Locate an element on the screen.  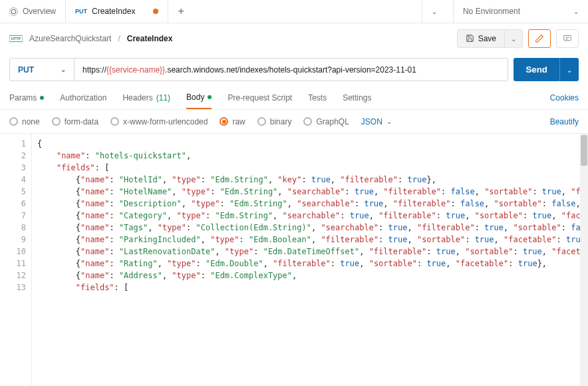
svg-text: HTTP is located at coordinates (16, 39).